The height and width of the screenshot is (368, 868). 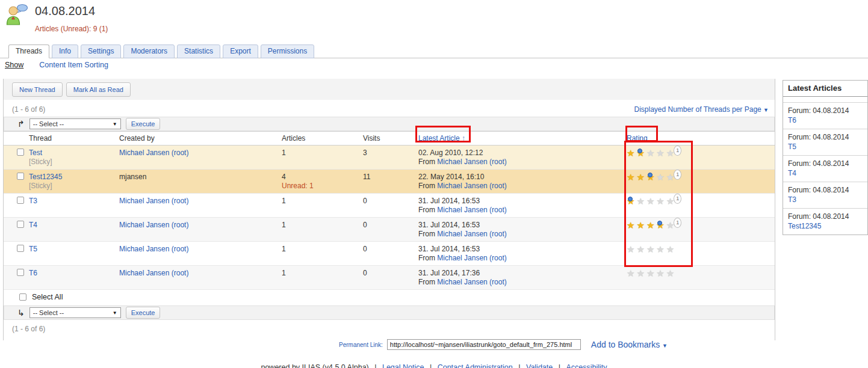 I want to click on tab-permissions: Permissions, so click(x=288, y=52).